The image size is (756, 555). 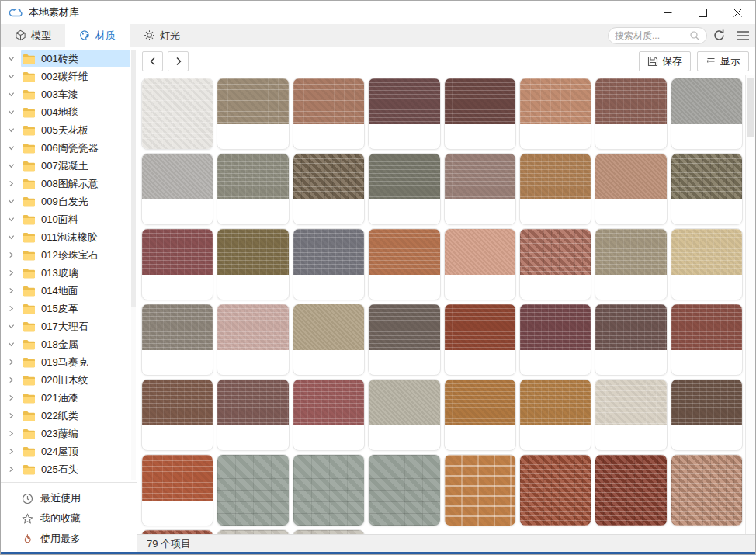 What do you see at coordinates (68, 362) in the screenshot?
I see `folder-tree-item: 019马赛克` at bounding box center [68, 362].